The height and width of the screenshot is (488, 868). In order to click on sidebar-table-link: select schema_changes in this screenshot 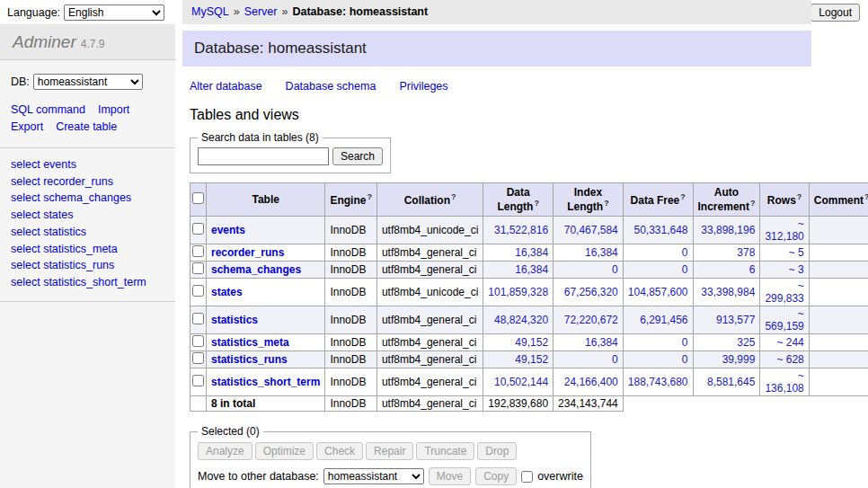, I will do `click(88, 198)`.